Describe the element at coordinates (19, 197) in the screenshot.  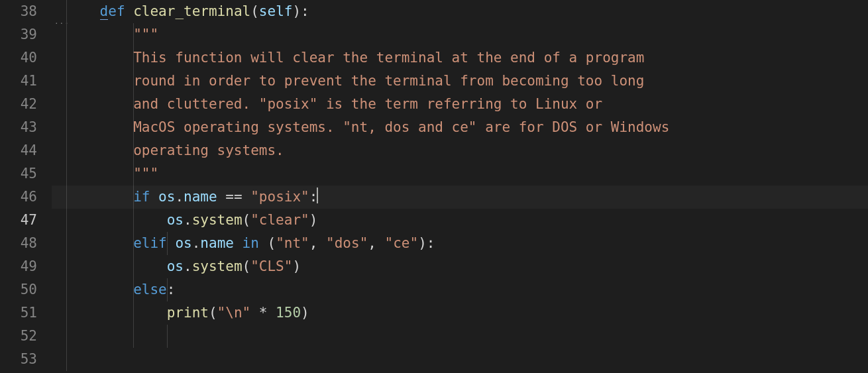
I see `line-number: 46` at that location.